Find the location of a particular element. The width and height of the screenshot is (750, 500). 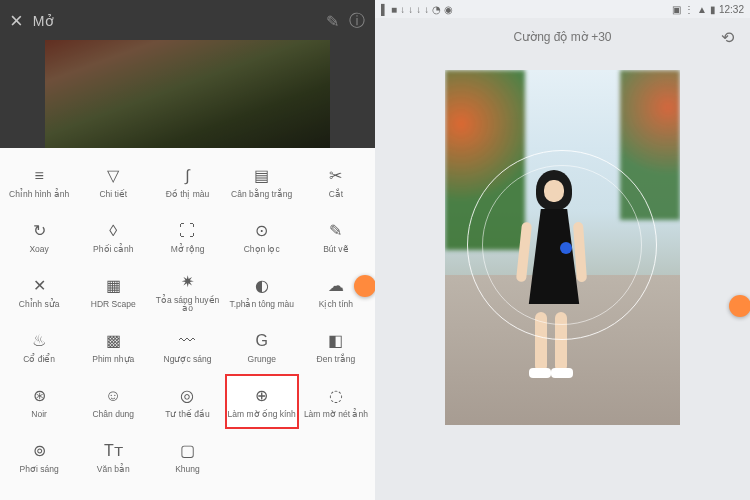

tool-selective: ⊙Chọn lọc is located at coordinates (262, 236).